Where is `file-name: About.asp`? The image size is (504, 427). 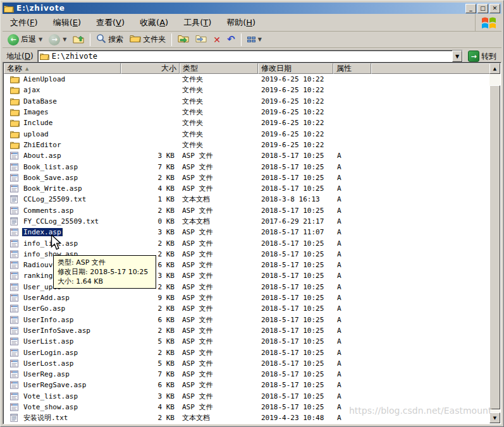 file-name: About.asp is located at coordinates (42, 155).